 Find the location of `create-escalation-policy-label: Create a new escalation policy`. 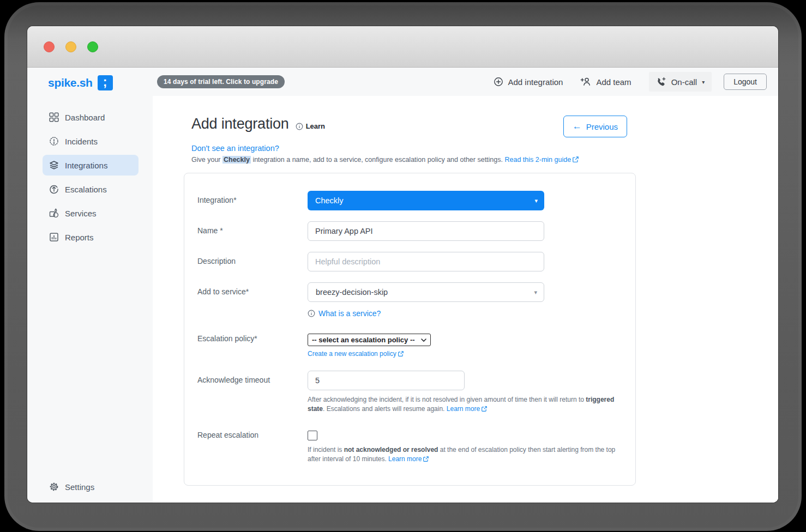

create-escalation-policy-label: Create a new escalation policy is located at coordinates (352, 354).